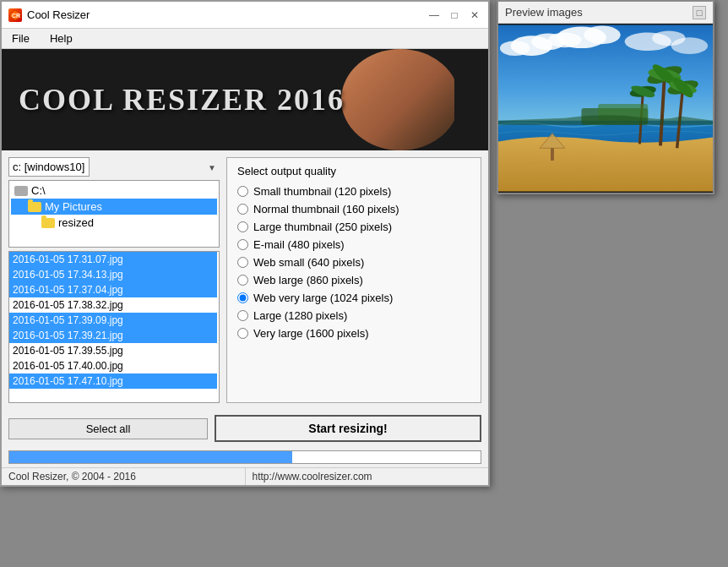  What do you see at coordinates (73, 206) in the screenshot?
I see `folder-label-my-pictures: My Pictures` at bounding box center [73, 206].